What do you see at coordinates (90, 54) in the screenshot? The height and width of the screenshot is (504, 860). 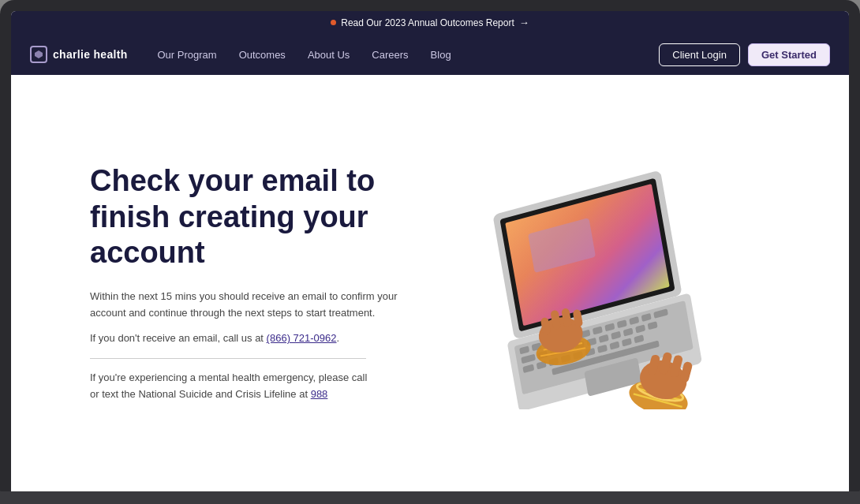 I see `logo-text: charlie health` at bounding box center [90, 54].